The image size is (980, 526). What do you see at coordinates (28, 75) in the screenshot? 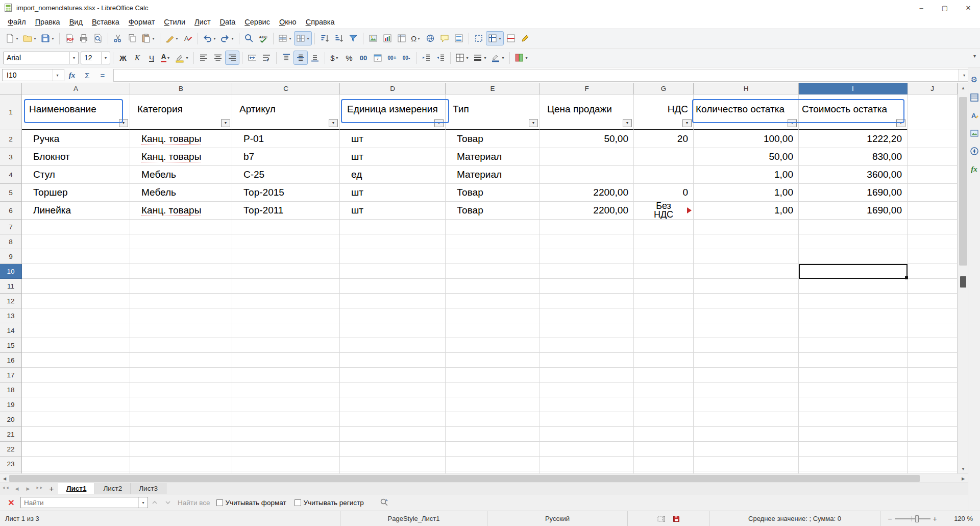
I see `cell-reference-input` at bounding box center [28, 75].